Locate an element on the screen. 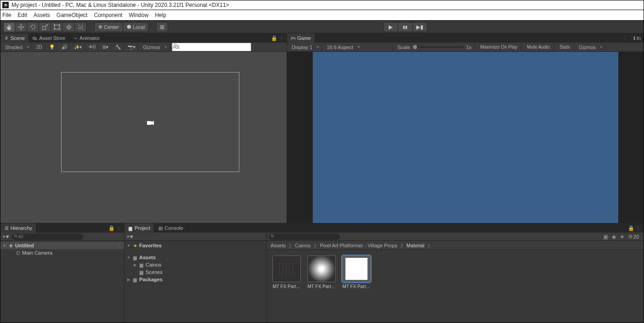 Image resolution: width=644 pixels, height=323 pixels. tree-scenes: ▶▆Scenes is located at coordinates (196, 272).